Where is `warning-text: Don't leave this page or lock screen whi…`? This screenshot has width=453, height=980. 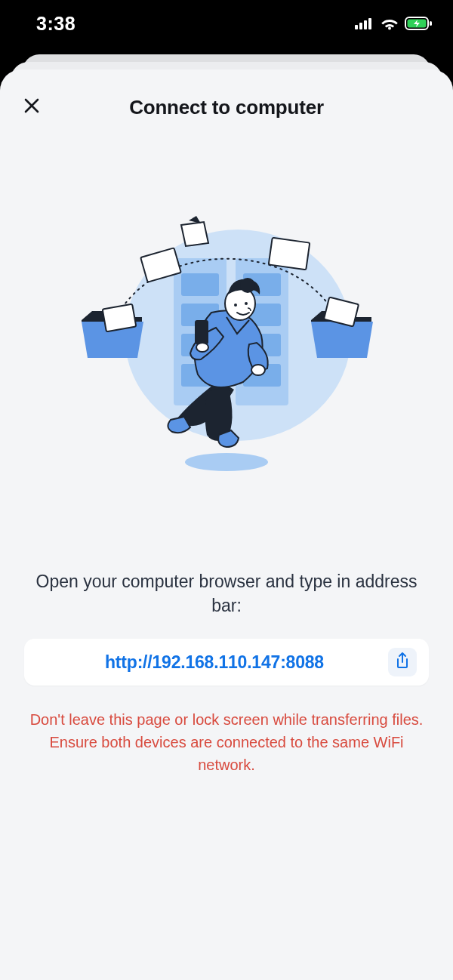 warning-text: Don't leave this page or lock screen whi… is located at coordinates (226, 742).